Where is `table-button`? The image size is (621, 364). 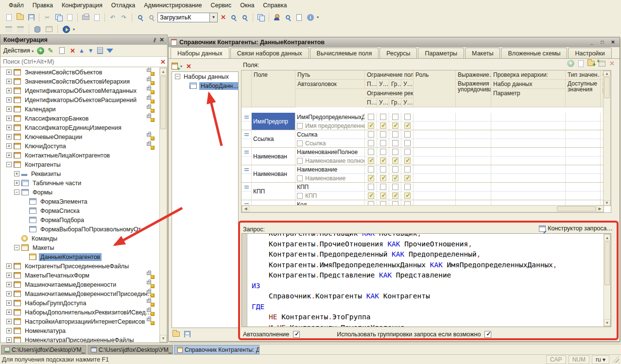
table-button is located at coordinates (49, 29).